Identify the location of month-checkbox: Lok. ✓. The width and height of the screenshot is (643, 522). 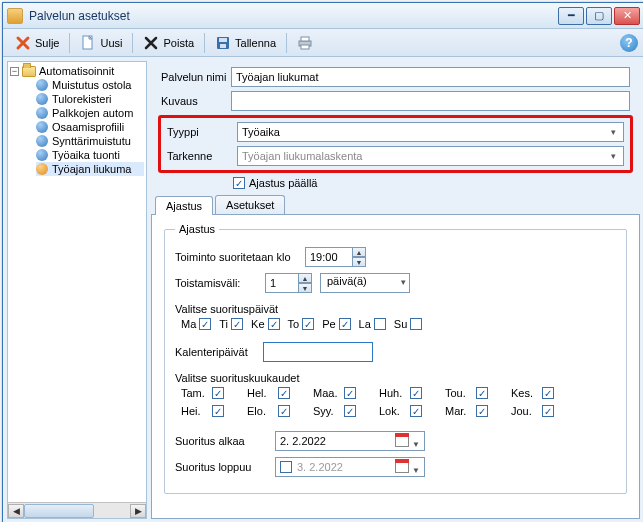
(408, 411).